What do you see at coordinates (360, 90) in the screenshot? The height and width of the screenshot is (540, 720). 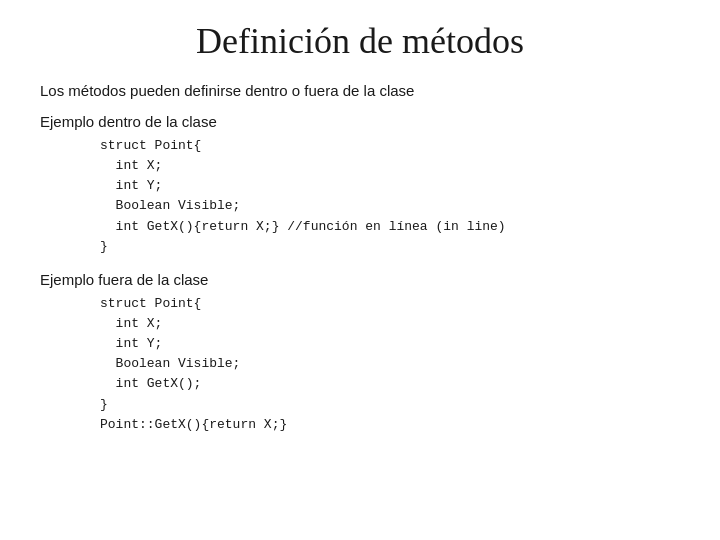 I see `intro-section: Los métodos pueden definirse dentro o fu…` at bounding box center [360, 90].